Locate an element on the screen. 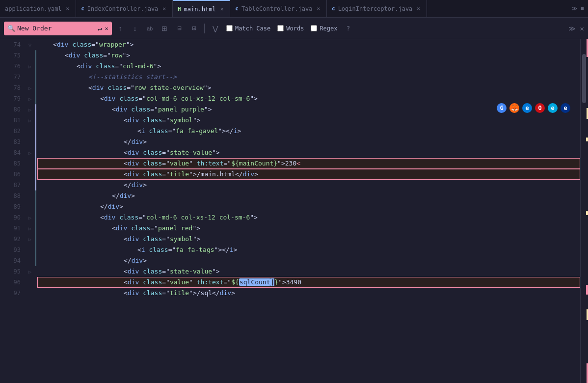  regex-option: Regex is located at coordinates (324, 28).